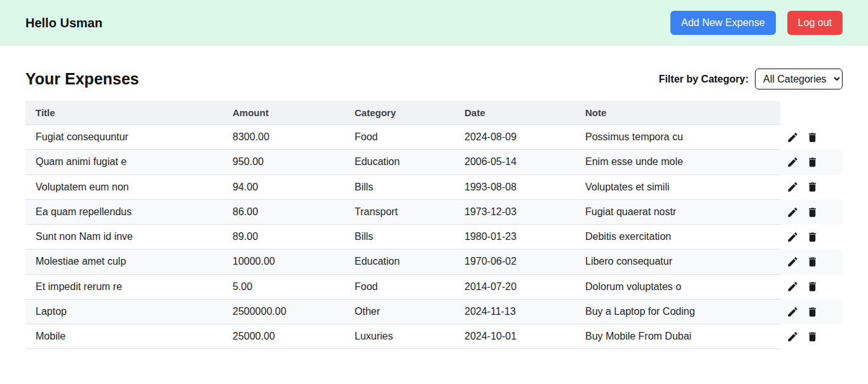 The image size is (868, 384). Describe the element at coordinates (515, 187) in the screenshot. I see `cell-date: 1993-08-08` at that location.